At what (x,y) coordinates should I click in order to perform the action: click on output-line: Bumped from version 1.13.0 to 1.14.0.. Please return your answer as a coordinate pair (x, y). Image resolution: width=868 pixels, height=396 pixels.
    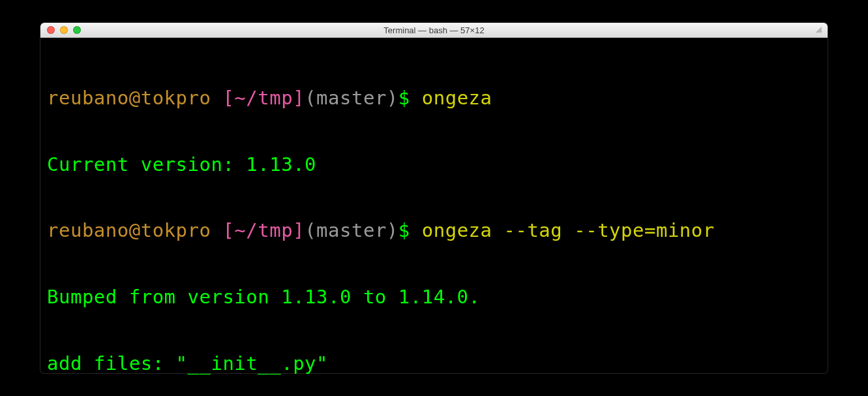
    Looking at the image, I should click on (434, 297).